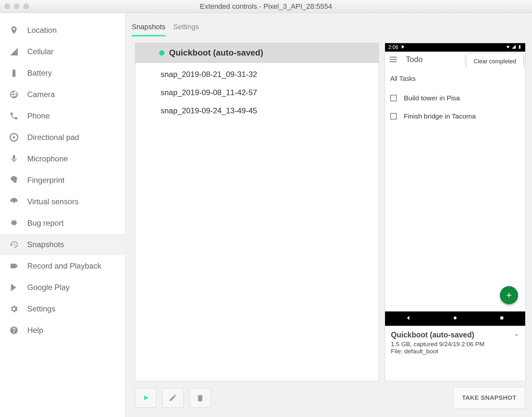 The image size is (532, 417). Describe the element at coordinates (35, 330) in the screenshot. I see `sidebar-item-label: Help` at that location.